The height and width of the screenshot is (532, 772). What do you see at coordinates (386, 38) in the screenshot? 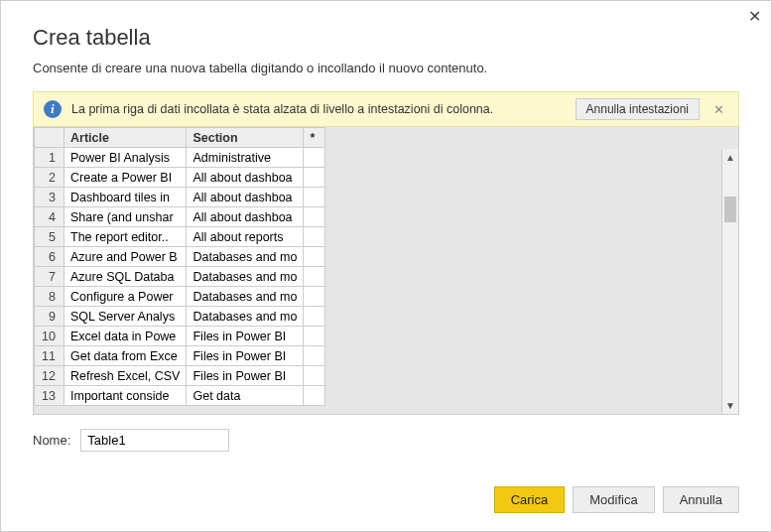
I see `dialog-title: Crea tabella` at bounding box center [386, 38].